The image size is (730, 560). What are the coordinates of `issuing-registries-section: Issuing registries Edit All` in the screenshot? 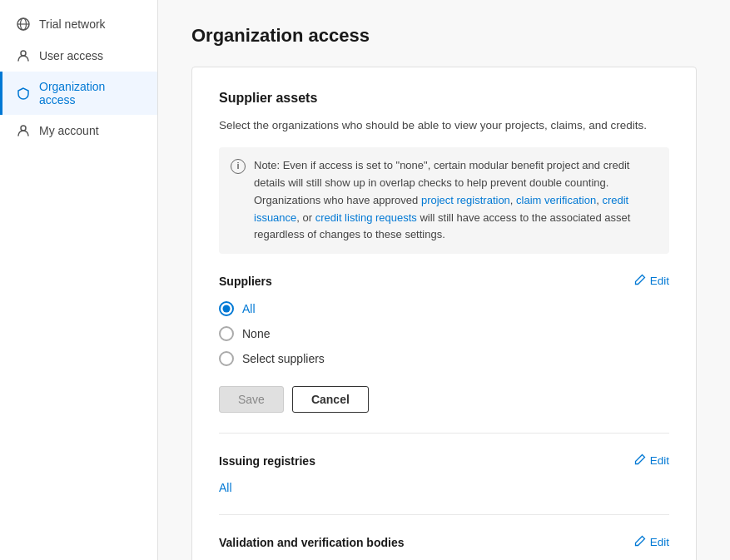 It's located at (444, 474).